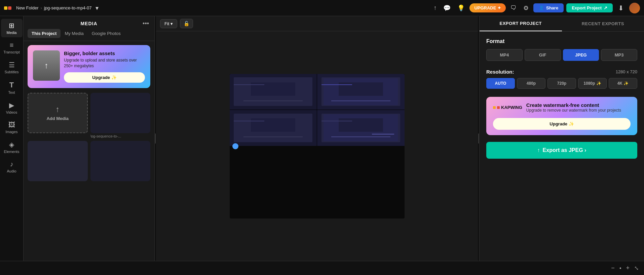  What do you see at coordinates (104, 77) in the screenshot?
I see `upgrade-card-btn: Upgrade ✨` at bounding box center [104, 77].